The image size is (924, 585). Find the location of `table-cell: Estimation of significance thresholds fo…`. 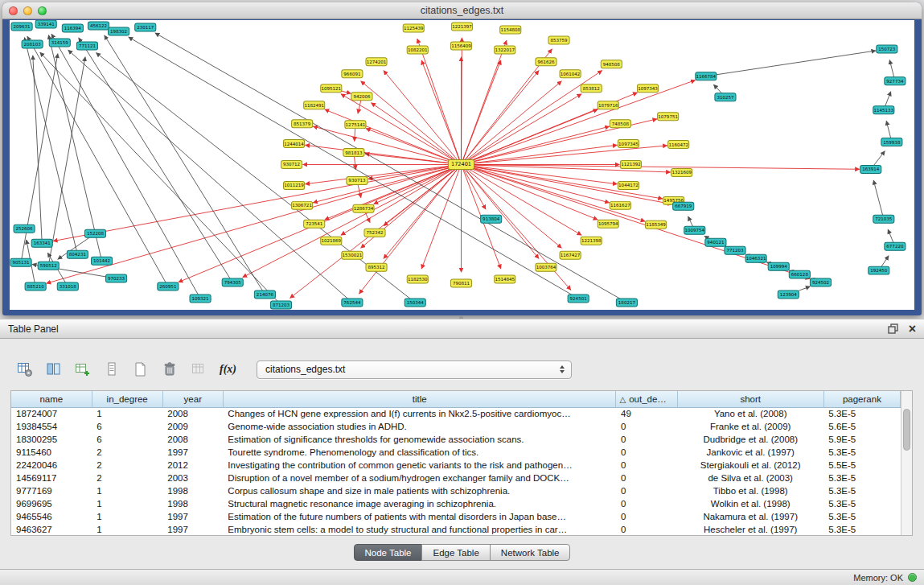

table-cell: Estimation of significance thresholds fo… is located at coordinates (420, 439).